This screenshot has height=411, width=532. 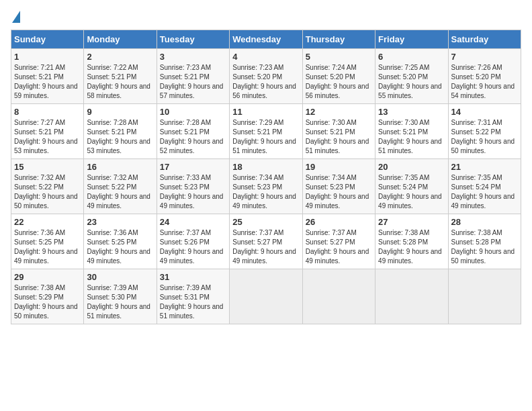 I want to click on day-info: Sunrise: 7:29 AMSunset: 5:21 PMDaylight:…, so click(x=266, y=137).